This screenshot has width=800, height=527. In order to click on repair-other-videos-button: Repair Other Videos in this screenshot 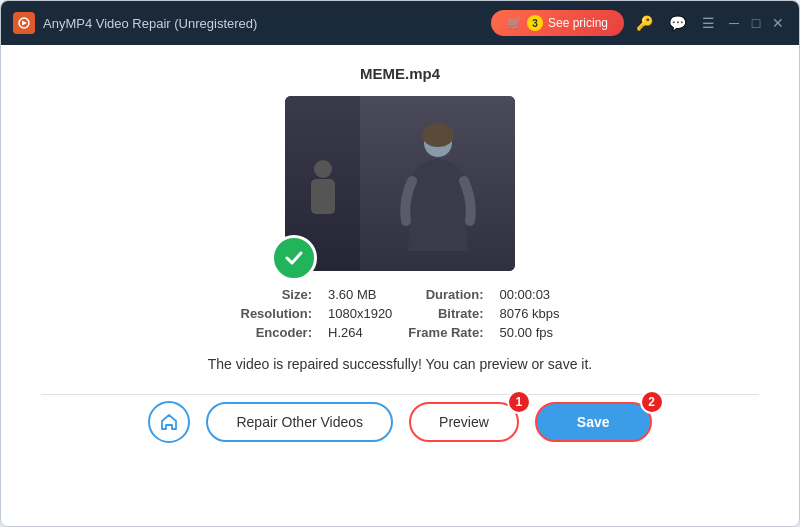, I will do `click(300, 422)`.